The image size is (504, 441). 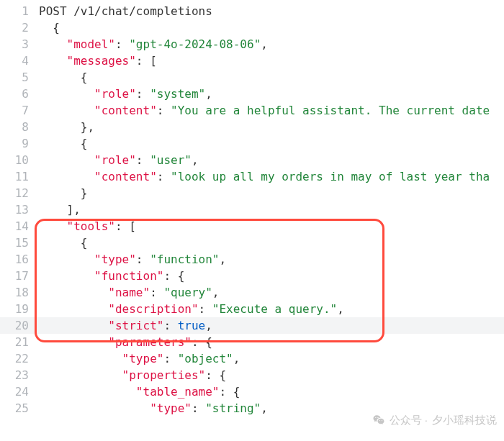 I want to click on code-line: 4 "messages": [, so click(x=252, y=60).